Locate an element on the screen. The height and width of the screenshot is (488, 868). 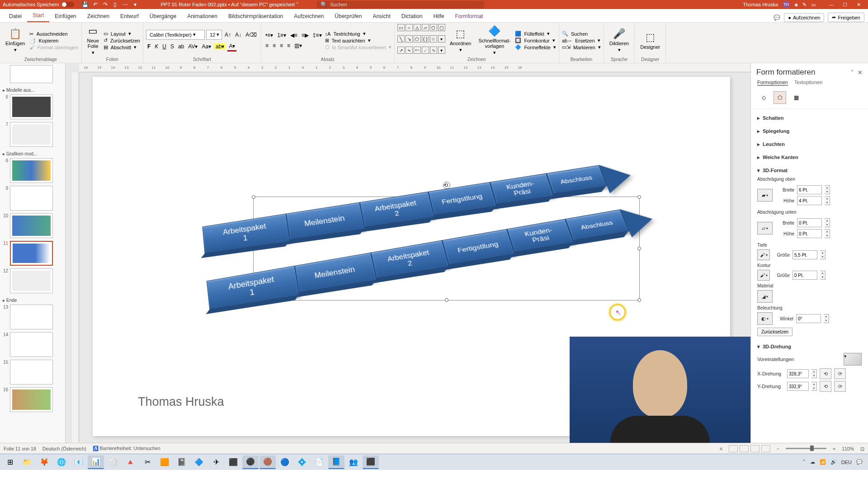
toggle-switch is located at coordinates (68, 5).